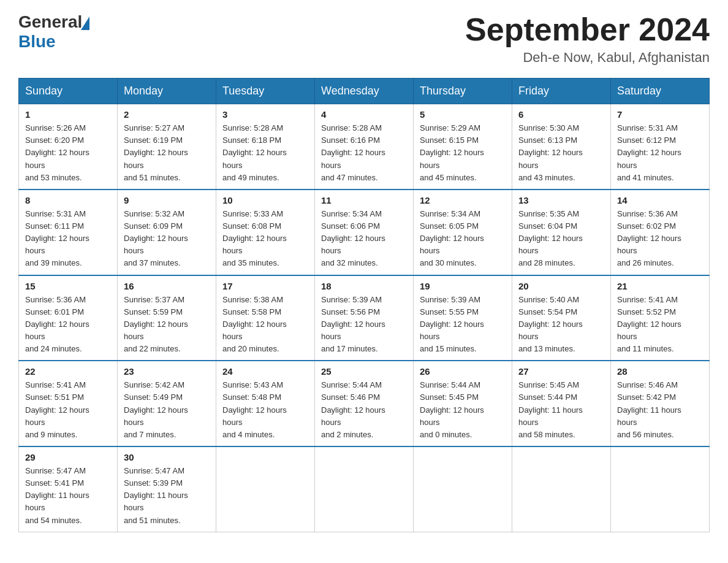  What do you see at coordinates (68, 496) in the screenshot?
I see `day-info: Sunrise: 5:47 AMSunset: 5:41 PMDaylight:…` at bounding box center [68, 496].